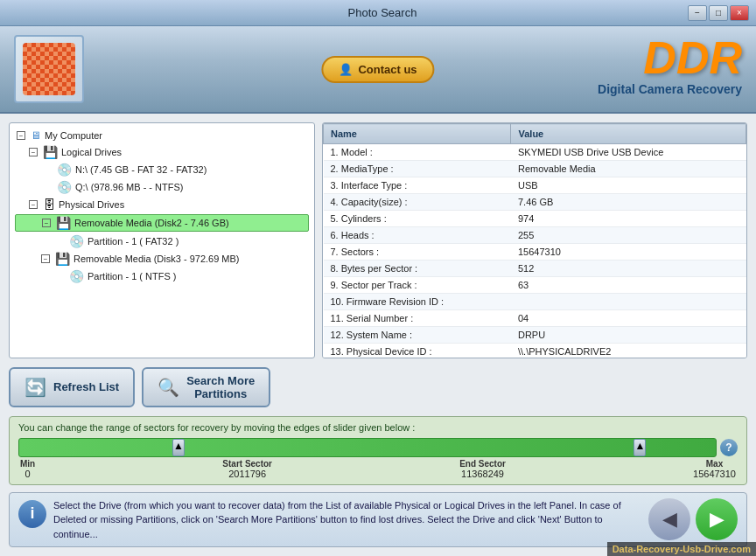  Describe the element at coordinates (417, 185) in the screenshot. I see `info-row-name: 3. Interface Type :` at that location.